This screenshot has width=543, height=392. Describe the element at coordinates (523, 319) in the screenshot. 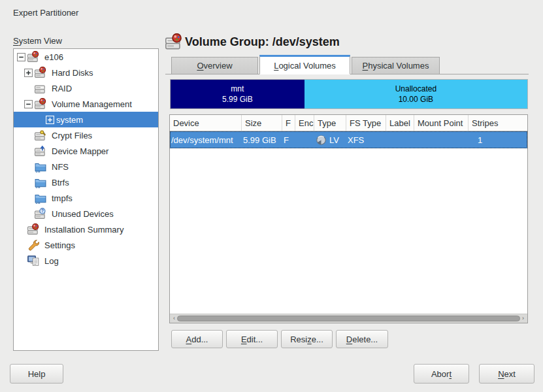

I see `scroll-right-icon: ›` at that location.